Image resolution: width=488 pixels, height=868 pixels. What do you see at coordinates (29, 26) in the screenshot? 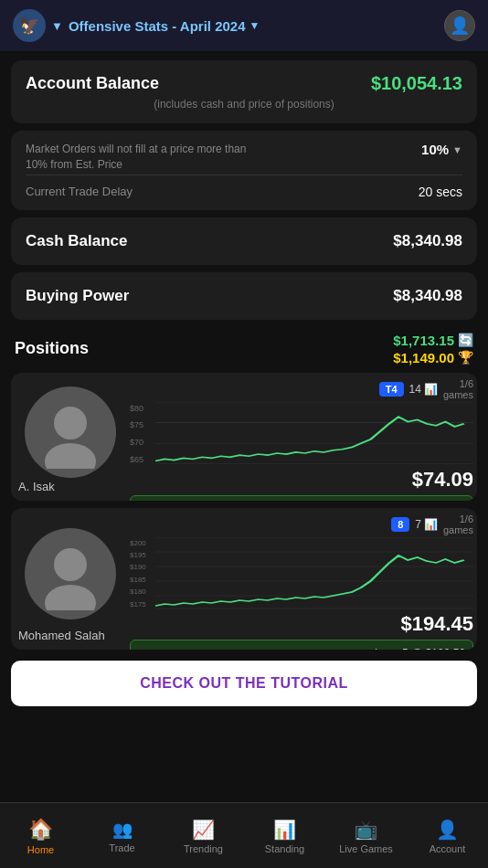
I see `app-logo: 🦅` at bounding box center [29, 26].